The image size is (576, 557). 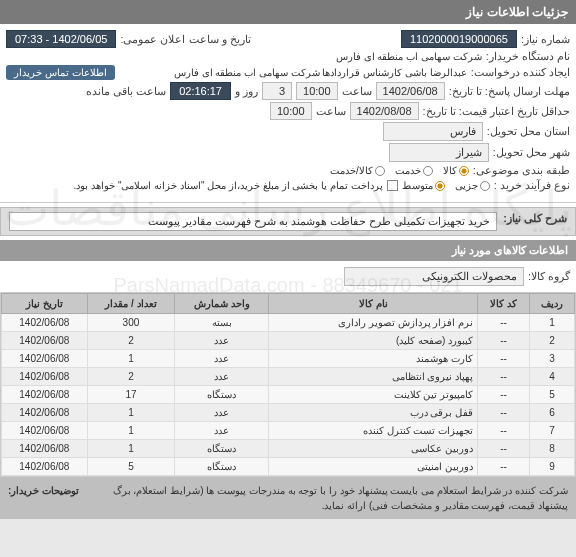 I want to click on items-header: اطلاعات کالاهای مورد نیاز, so click(x=288, y=250).